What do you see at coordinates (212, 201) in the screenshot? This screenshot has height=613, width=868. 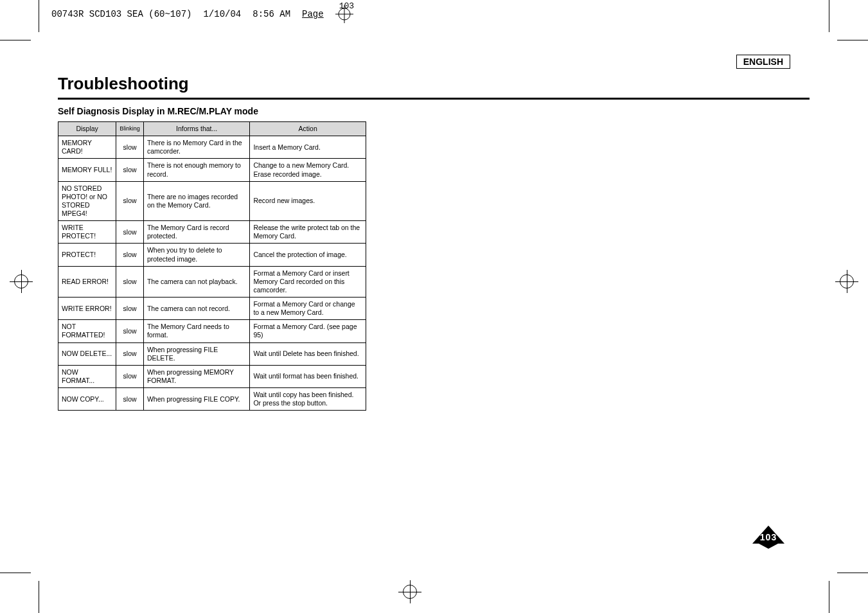 I see `table-row: NO STORED PHOTO! or NO STORED MPEG4!slow…` at bounding box center [212, 201].